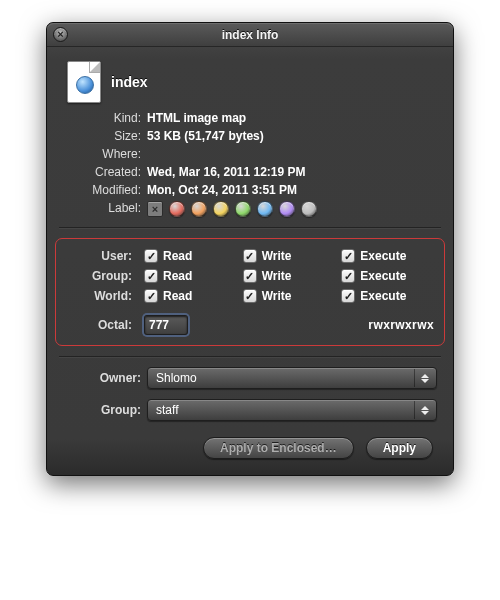 This screenshot has width=500, height=600. What do you see at coordinates (250, 164) in the screenshot?
I see `metadata: Kind: HTML image map Size: 53 KB (51,747…` at bounding box center [250, 164].